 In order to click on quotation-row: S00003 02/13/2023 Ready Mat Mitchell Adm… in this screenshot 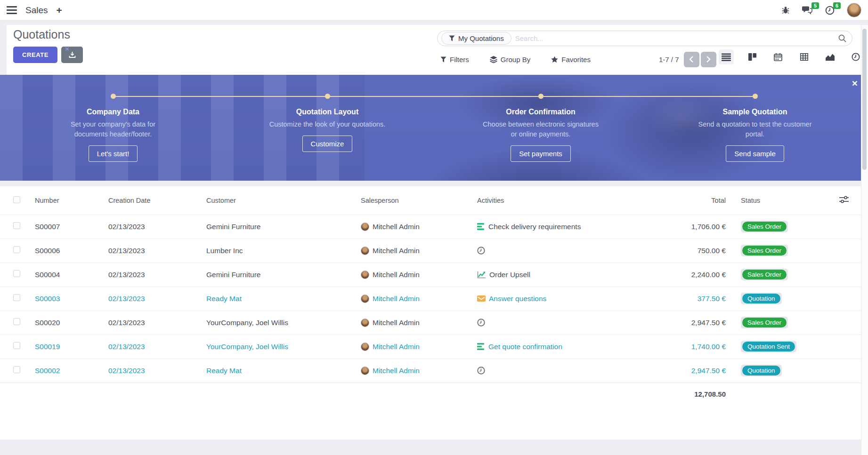, I will do `click(430, 298)`.